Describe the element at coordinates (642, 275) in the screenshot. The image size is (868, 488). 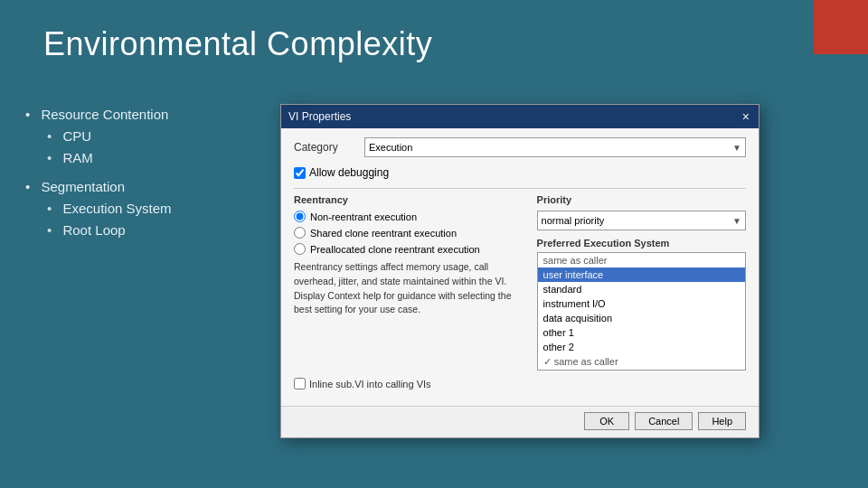
I see `pref-exec-item-user-interface: user interface` at that location.